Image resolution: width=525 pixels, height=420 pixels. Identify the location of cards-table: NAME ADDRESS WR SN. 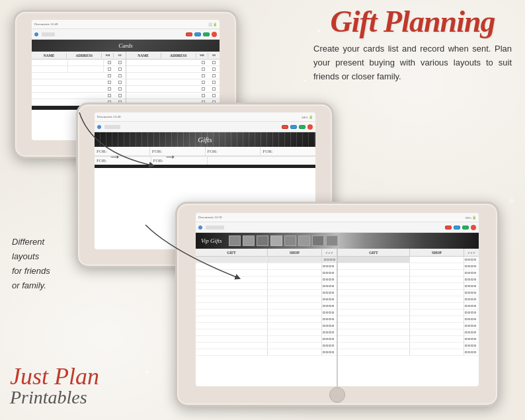
(126, 79).